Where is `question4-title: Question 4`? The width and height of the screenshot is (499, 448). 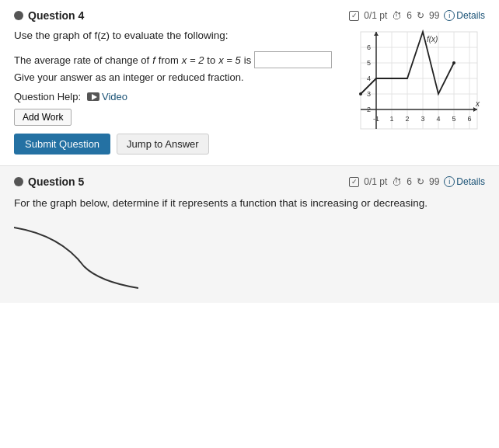 question4-title: Question 4 is located at coordinates (49, 16).